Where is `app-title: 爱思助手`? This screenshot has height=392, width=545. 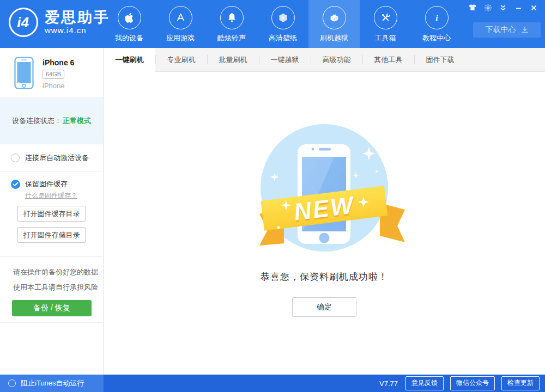 app-title: 爱思助手 is located at coordinates (77, 18).